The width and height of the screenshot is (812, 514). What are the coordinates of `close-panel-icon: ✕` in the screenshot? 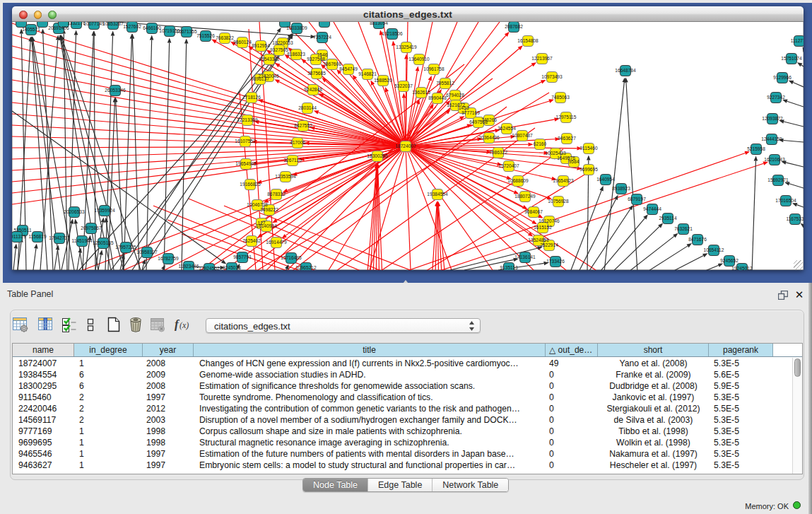 It's located at (799, 294).